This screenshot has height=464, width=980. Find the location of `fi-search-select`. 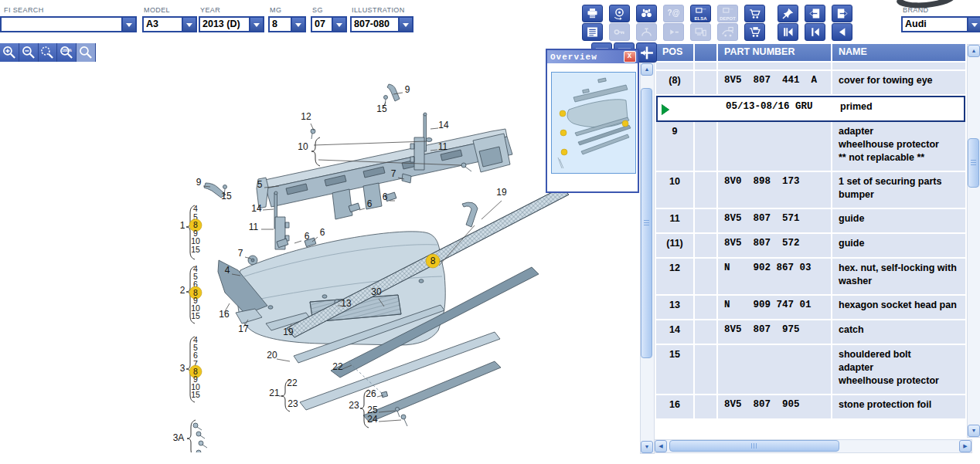

fi-search-select is located at coordinates (68, 25).